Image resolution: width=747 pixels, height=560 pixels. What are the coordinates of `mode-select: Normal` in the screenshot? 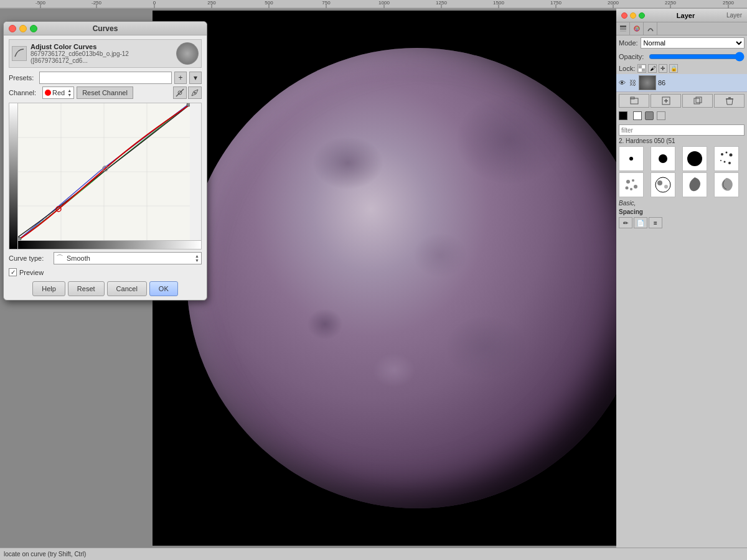 It's located at (692, 43).